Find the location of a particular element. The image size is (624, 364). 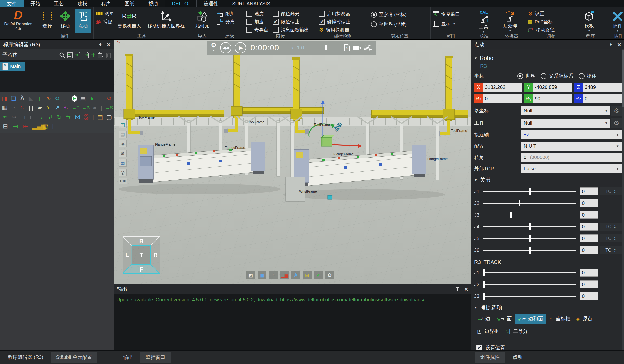

message-panel-output-checkbox: 消息面板输出 is located at coordinates (291, 30).